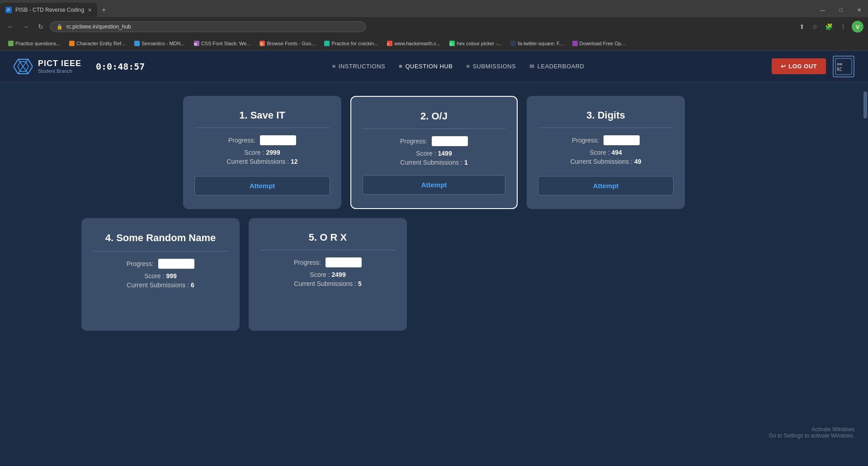  What do you see at coordinates (450, 141) in the screenshot?
I see `card-2-progress-bar` at bounding box center [450, 141].